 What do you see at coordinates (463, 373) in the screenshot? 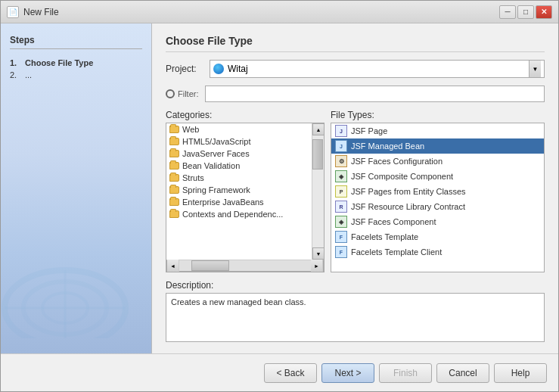
I see `cancel-button: Cancel` at bounding box center [463, 373].